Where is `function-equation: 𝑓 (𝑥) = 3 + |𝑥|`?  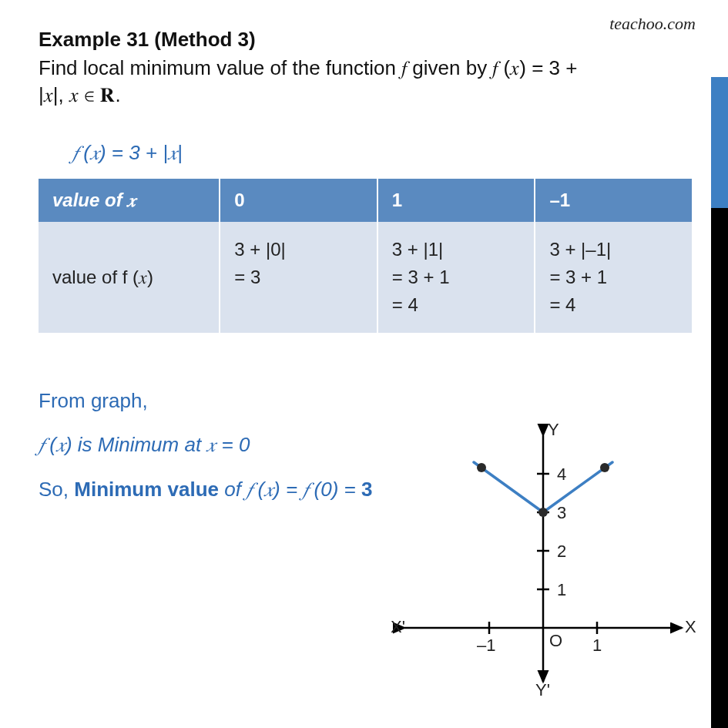 function-equation: 𝑓 (𝑥) = 3 + |𝑥| is located at coordinates (381, 153).